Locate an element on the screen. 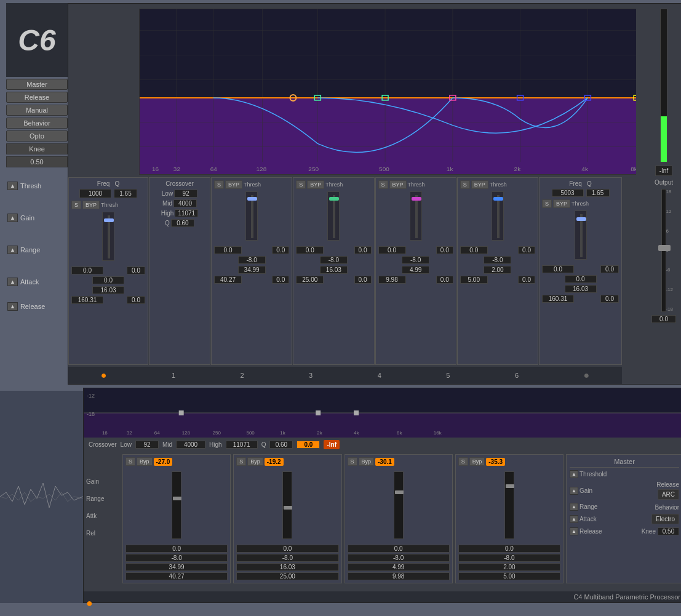 This screenshot has width=681, height=616. b3-range is located at coordinates (333, 260).